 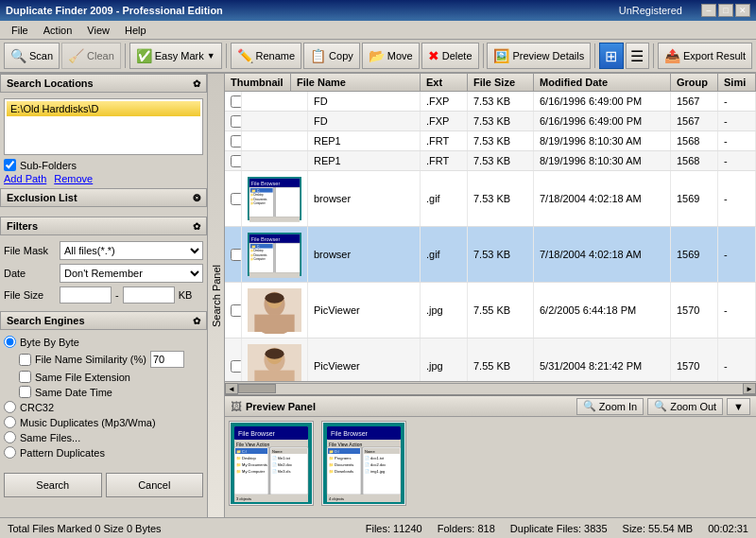 What do you see at coordinates (341, 471) in the screenshot?
I see `svg-text: 📁 Downloads` at bounding box center [341, 471].